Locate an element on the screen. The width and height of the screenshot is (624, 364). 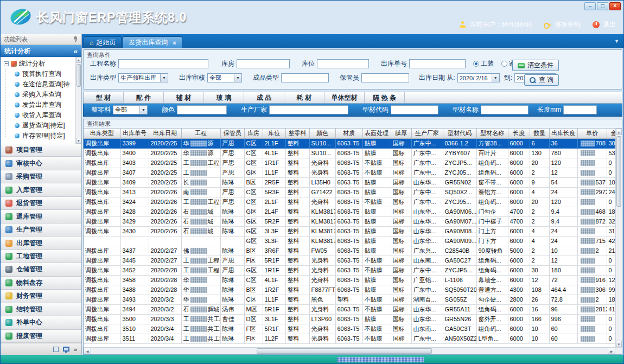
table-row: 调拨出库34132020/2/26南严思C区5R3F整料G714226063-T… is located at coordinates (352, 192).